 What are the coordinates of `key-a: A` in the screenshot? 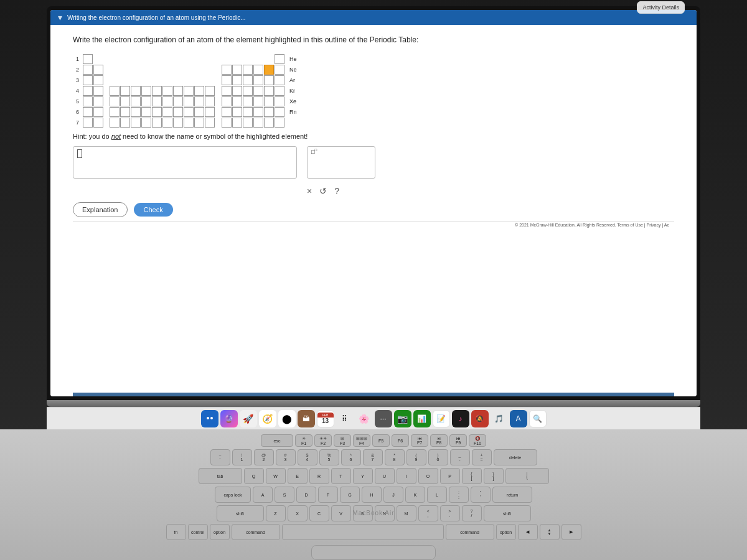 It's located at (263, 495).